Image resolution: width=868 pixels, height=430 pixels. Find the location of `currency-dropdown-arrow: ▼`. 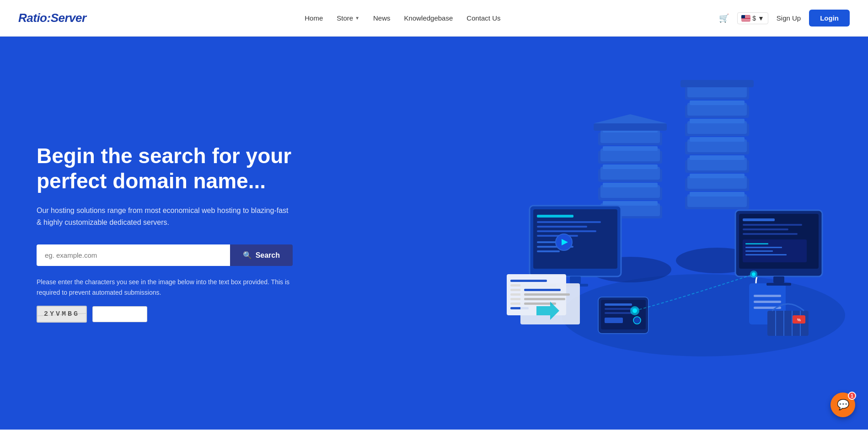

currency-dropdown-arrow: ▼ is located at coordinates (761, 18).